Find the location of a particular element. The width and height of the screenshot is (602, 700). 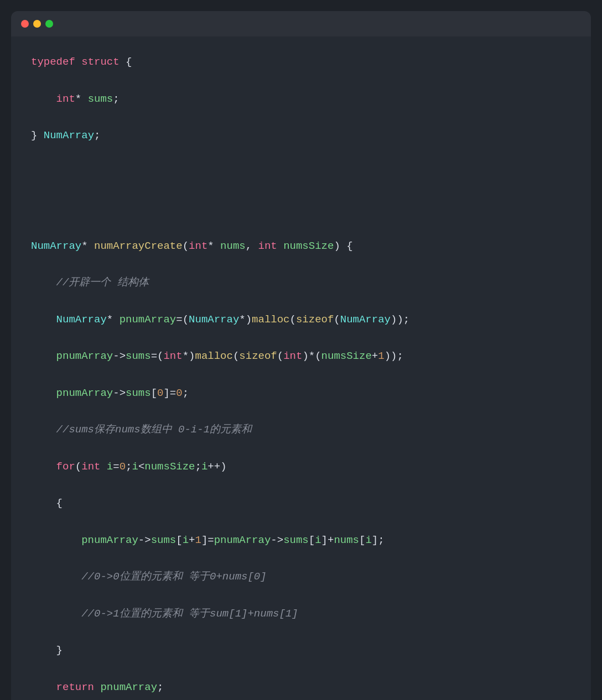

close-button is located at coordinates (25, 24).